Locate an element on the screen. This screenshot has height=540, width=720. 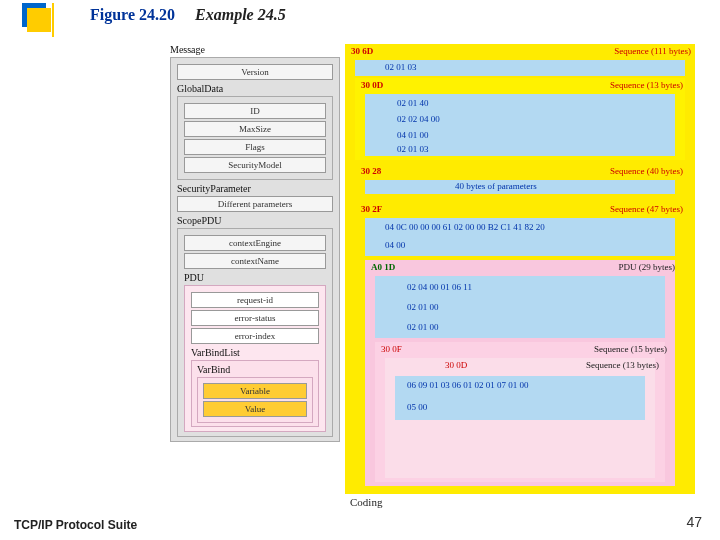
hdr-pdu: A0 1D is located at coordinates (383, 267).